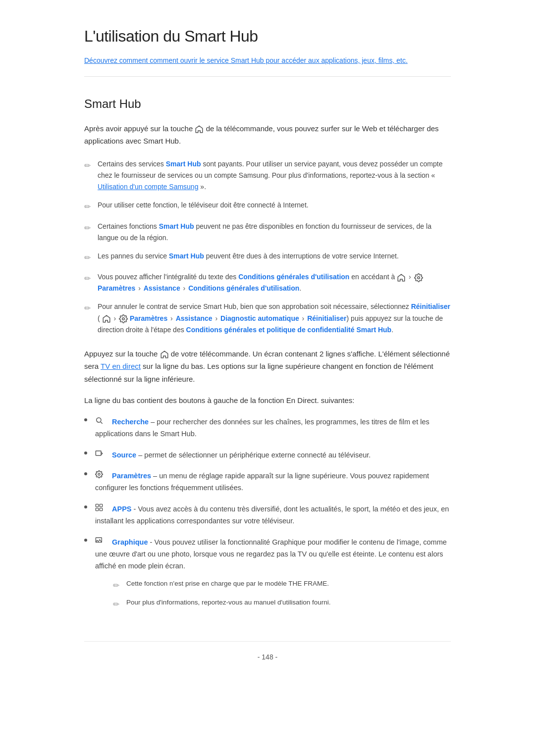 This screenshot has height=756, width=535. Describe the element at coordinates (268, 318) in the screenshot. I see `note-item-6: ✏ Pour annuler le contrat de service Sma…` at that location.